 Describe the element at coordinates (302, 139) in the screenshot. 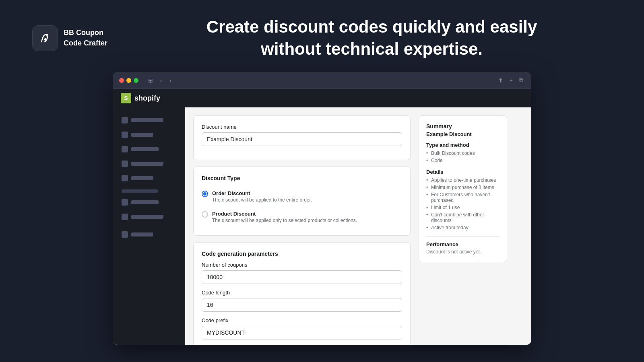

I see `discount-name-input` at that location.